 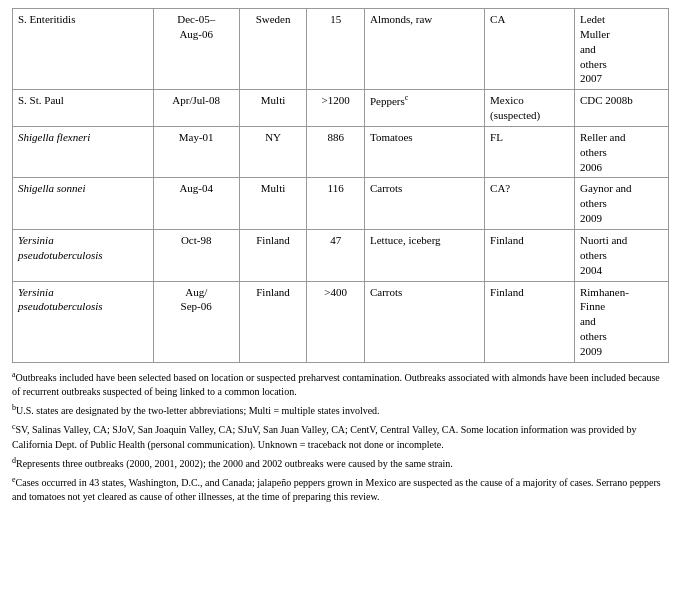 What do you see at coordinates (196, 152) in the screenshot?
I see `date-cell: May-01` at bounding box center [196, 152].